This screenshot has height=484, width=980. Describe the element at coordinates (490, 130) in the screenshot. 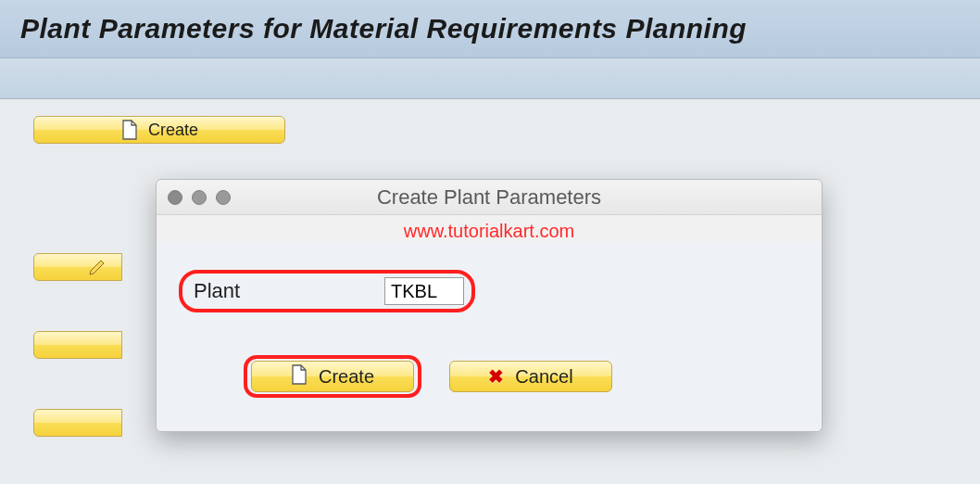

I see `create-button-row: Create` at that location.